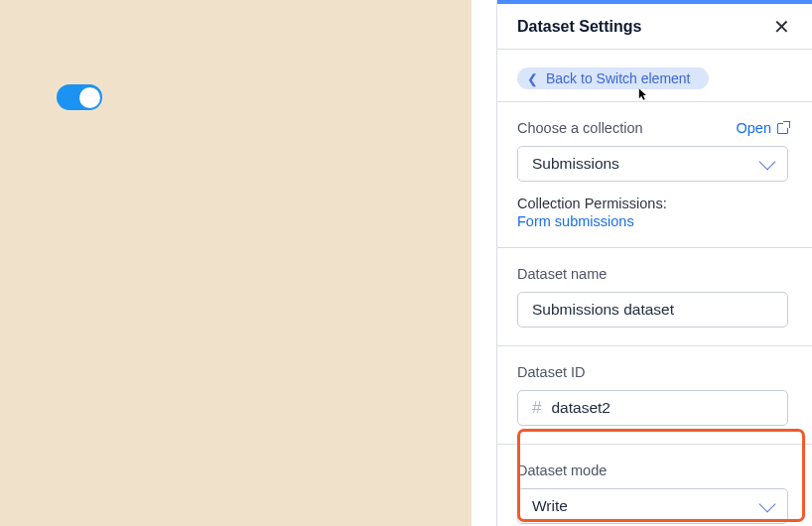 The image size is (812, 526). What do you see at coordinates (653, 274) in the screenshot?
I see `dataset-name-label: Dataset name` at bounding box center [653, 274].